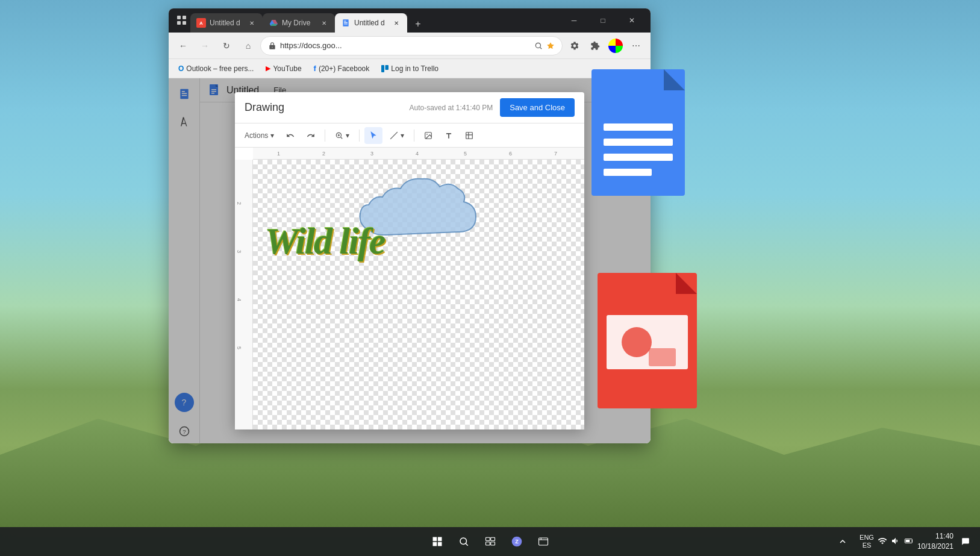 This screenshot has width=980, height=556. Describe the element at coordinates (551, 46) in the screenshot. I see `star-icon` at that location.